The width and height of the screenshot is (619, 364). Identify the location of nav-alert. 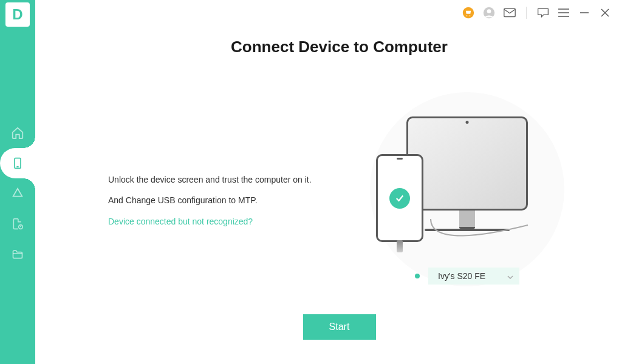
(18, 224).